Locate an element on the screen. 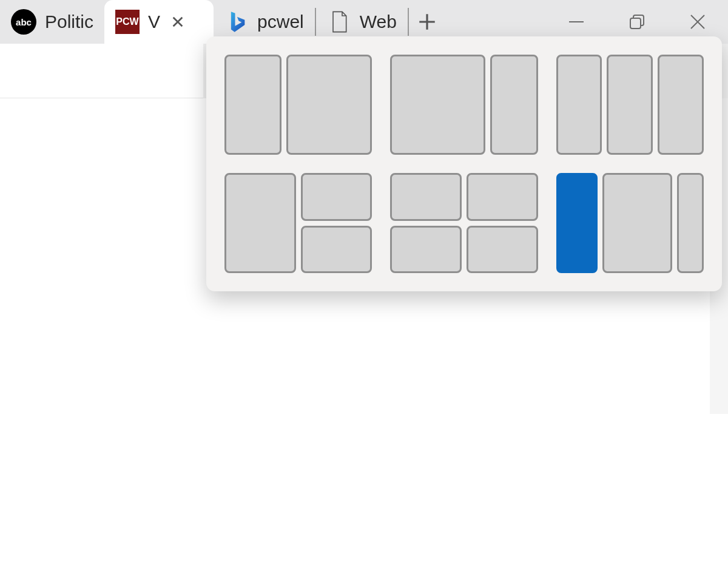 The height and width of the screenshot is (582, 728). tab-title: pcwel is located at coordinates (280, 22).